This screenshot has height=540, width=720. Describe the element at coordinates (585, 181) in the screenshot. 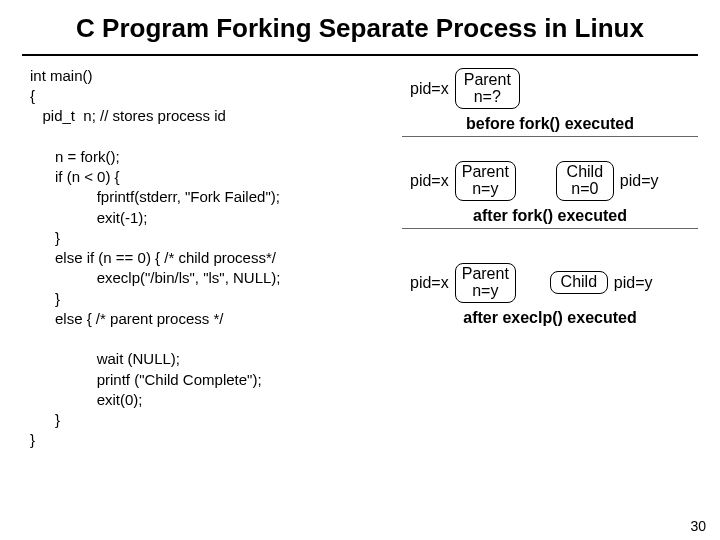

I see `child-box: Child n=0` at that location.